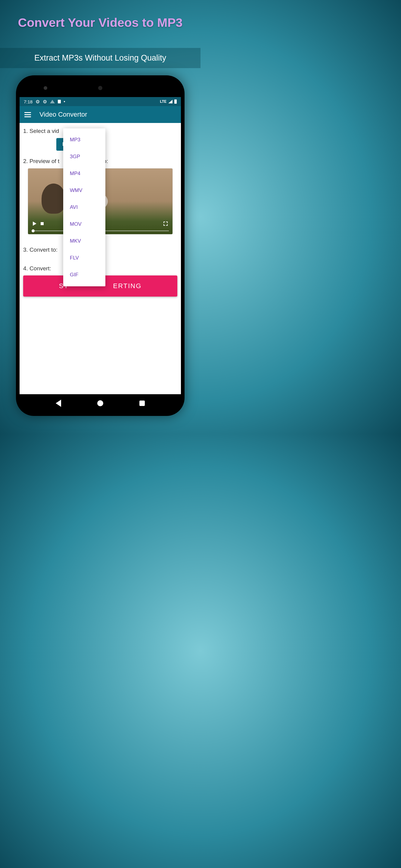  What do you see at coordinates (142, 403) in the screenshot?
I see `nav-recent-button` at bounding box center [142, 403].